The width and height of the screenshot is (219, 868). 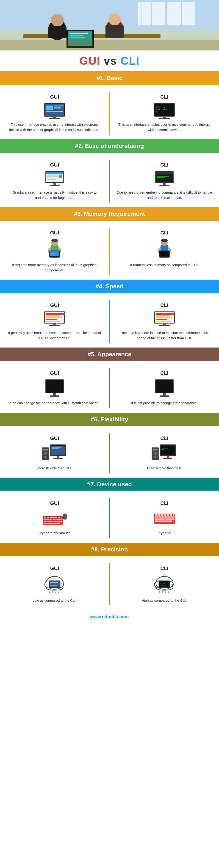 I want to click on section-6-gui-text: More flexible than CLI., so click(x=55, y=468).